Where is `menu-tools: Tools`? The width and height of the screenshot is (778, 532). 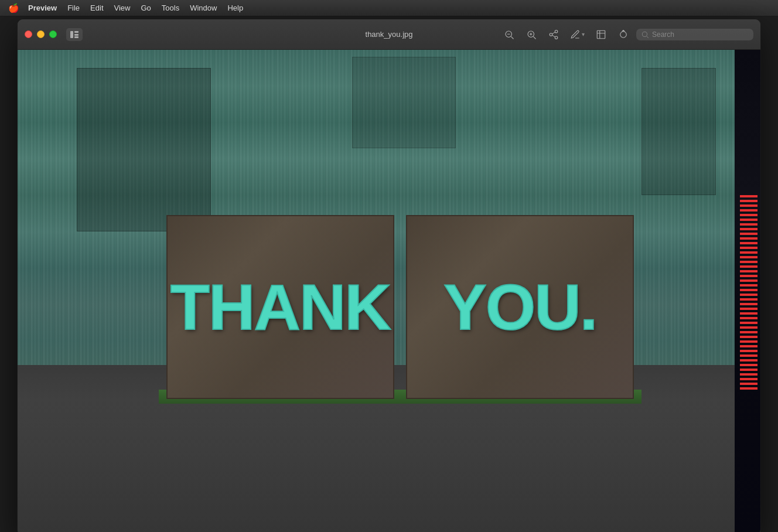 menu-tools: Tools is located at coordinates (170, 8).